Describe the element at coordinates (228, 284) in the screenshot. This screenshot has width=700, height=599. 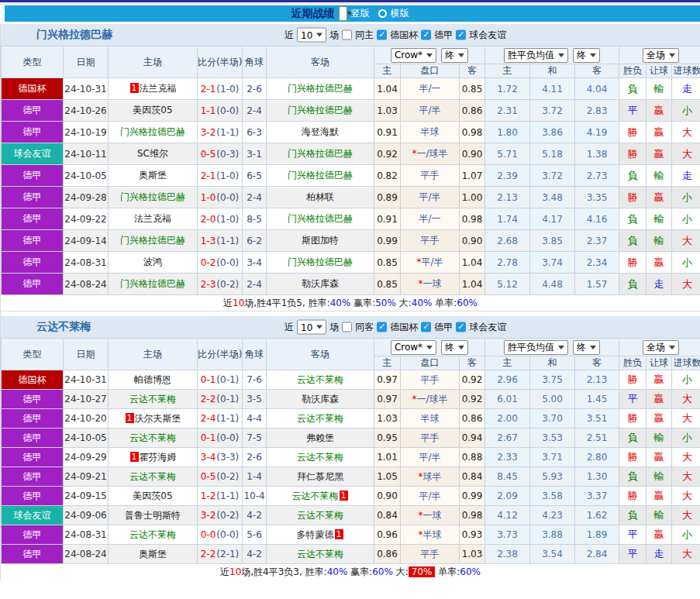
I see `halftime-score: (0-2)` at that location.